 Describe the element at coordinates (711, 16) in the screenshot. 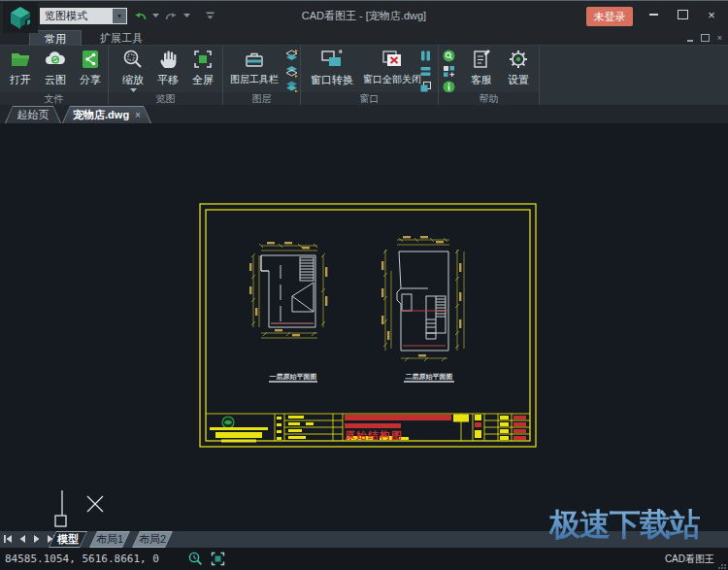

I see `close-icon: ×` at that location.